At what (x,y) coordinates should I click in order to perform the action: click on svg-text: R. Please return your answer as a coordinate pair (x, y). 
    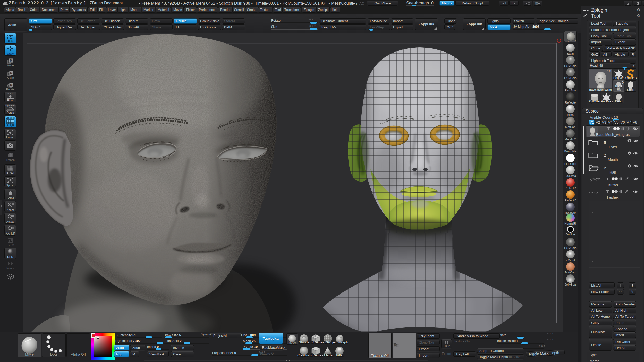
    Looking at the image, I should click on (11, 85).